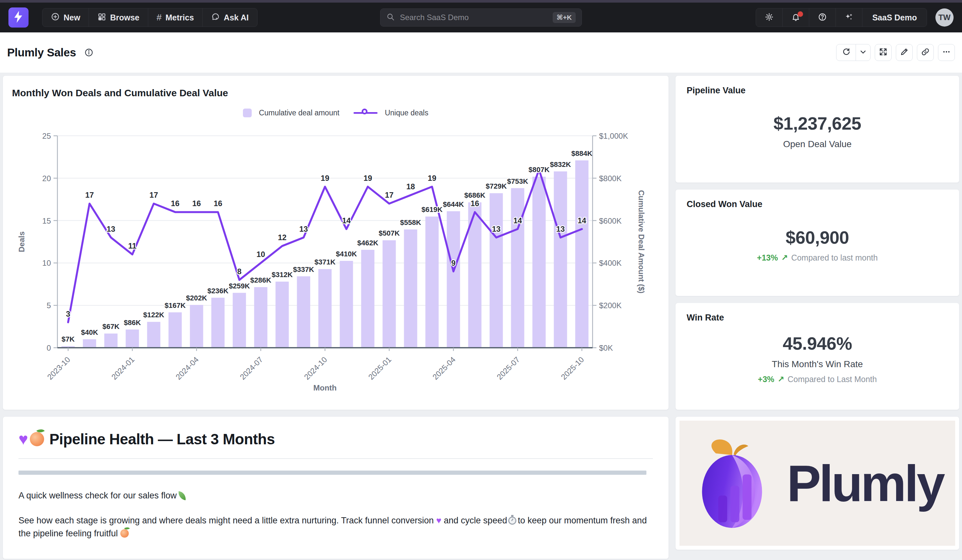 The width and height of the screenshot is (962, 560). Describe the element at coordinates (817, 144) in the screenshot. I see `kpi-subtitle: Open Deal Value` at that location.